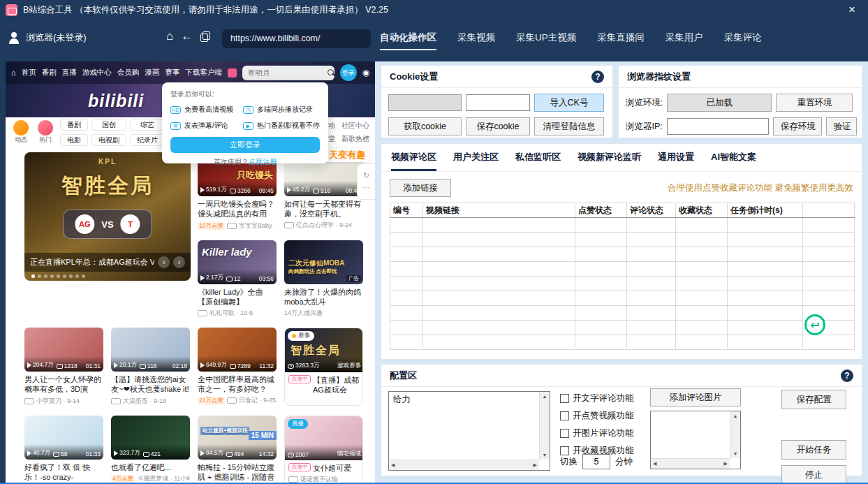 Image resolution: width=868 pixels, height=484 pixels. I want to click on bili-nav-live: 直播, so click(70, 73).